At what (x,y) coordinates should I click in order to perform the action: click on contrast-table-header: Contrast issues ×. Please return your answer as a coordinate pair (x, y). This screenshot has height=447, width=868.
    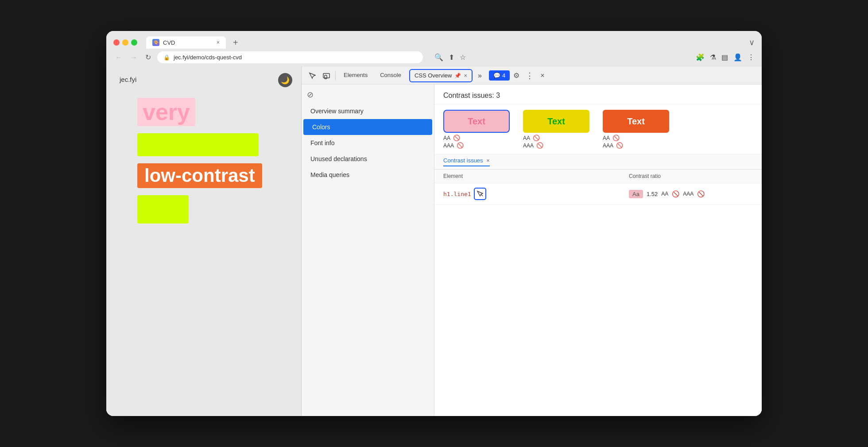
    Looking at the image, I should click on (598, 162).